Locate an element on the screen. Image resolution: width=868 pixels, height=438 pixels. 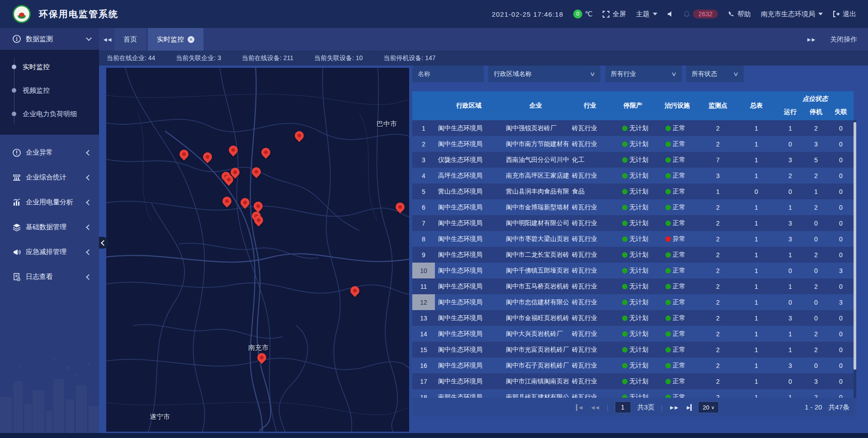
table-row: 14阆中生态环境局阆中大兴页岩机砖厂砖瓦行业无计划正常21120 is located at coordinates (633, 334).